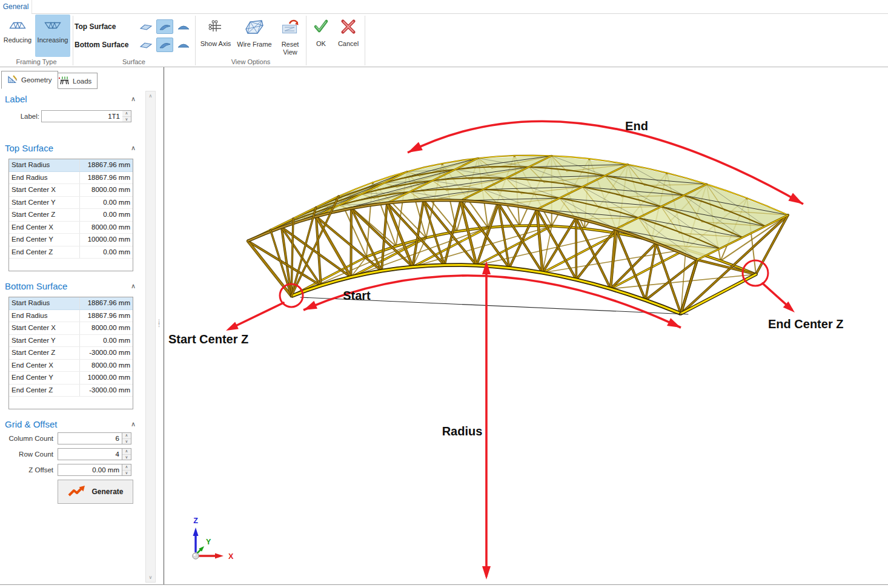 Image resolution: width=888 pixels, height=588 pixels. What do you see at coordinates (127, 438) in the screenshot?
I see `column-count-spinner: ∧∨` at bounding box center [127, 438].